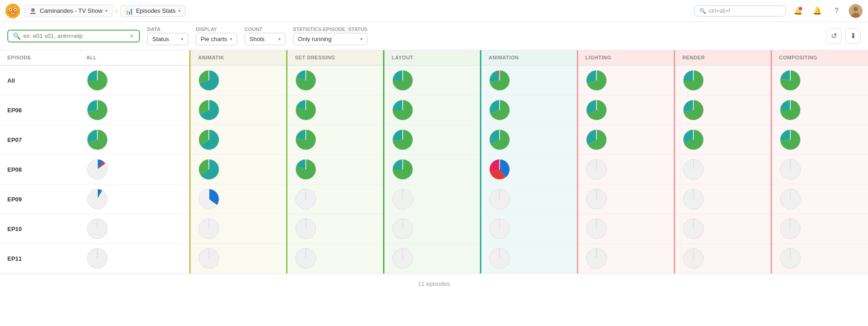  Describe the element at coordinates (330, 39) in the screenshot. I see `status-dropdown: Only running ▾` at that location.